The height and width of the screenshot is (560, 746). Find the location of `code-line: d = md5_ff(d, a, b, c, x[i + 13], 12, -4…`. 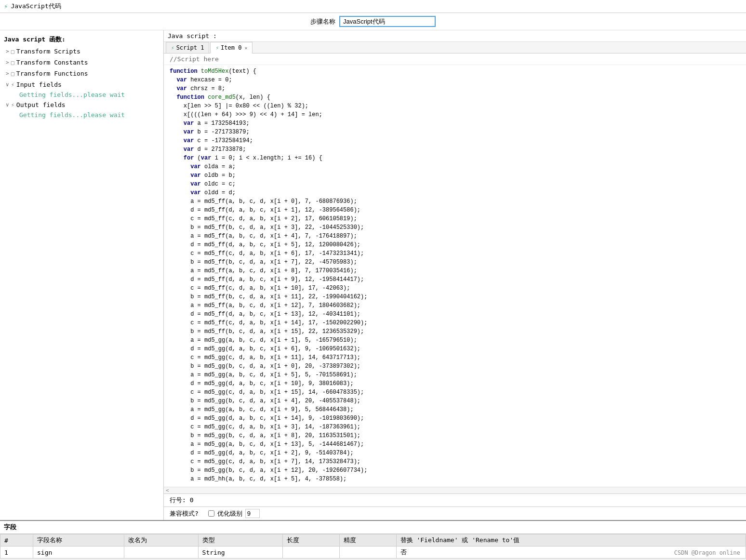

code-line: d = md5_ff(d, a, b, c, x[i + 13], 12, -4… is located at coordinates (455, 314).